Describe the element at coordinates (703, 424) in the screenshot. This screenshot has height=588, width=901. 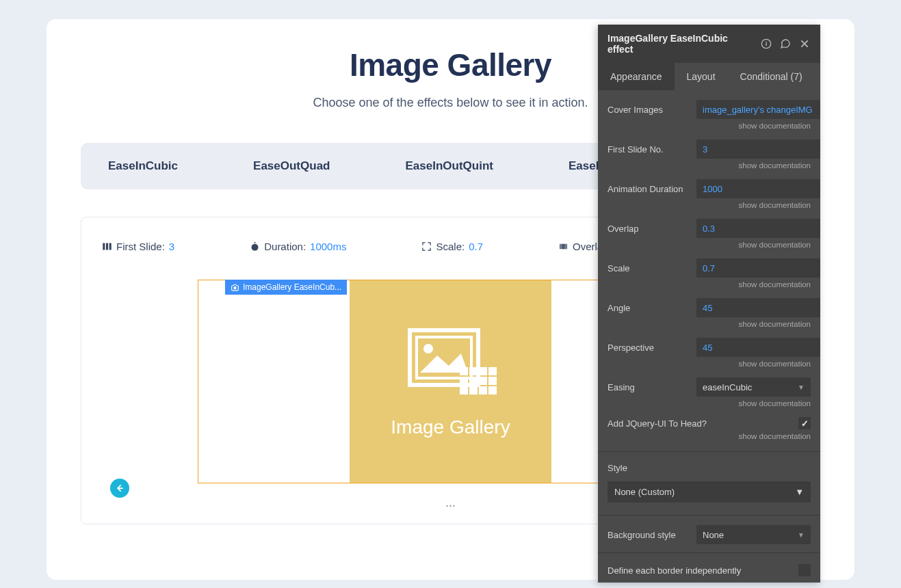
I see `label-jquery: Add JQuery-UI To Head?` at that location.